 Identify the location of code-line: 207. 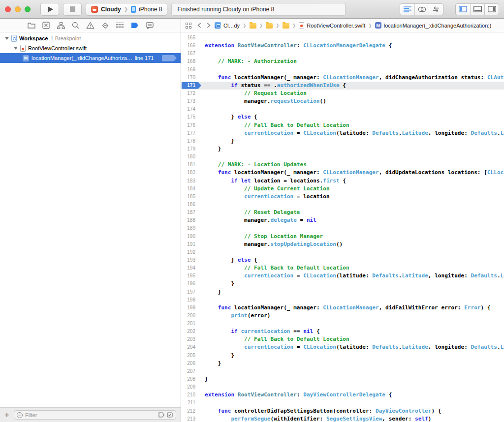
(343, 371).